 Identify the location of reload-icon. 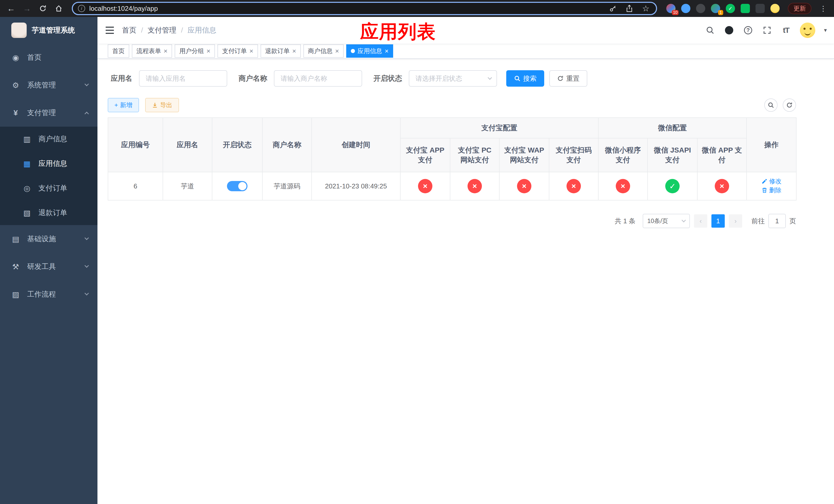
(43, 8).